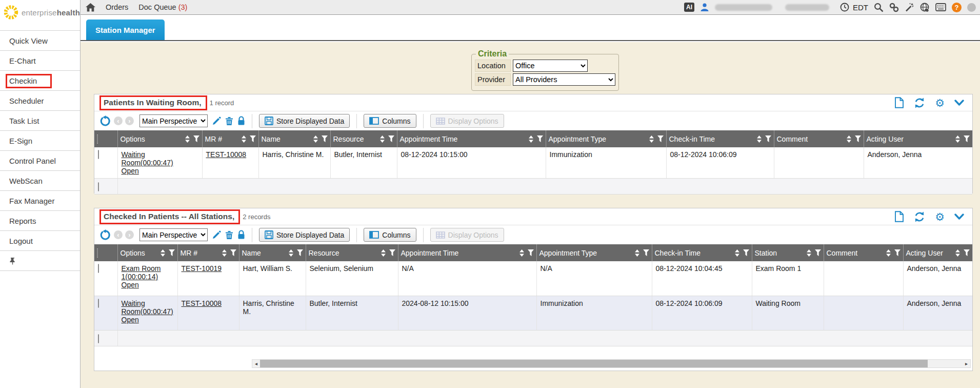 The image size is (980, 388). What do you see at coordinates (40, 121) in the screenshot?
I see `sidebar-item-task-list: Task List` at bounding box center [40, 121].